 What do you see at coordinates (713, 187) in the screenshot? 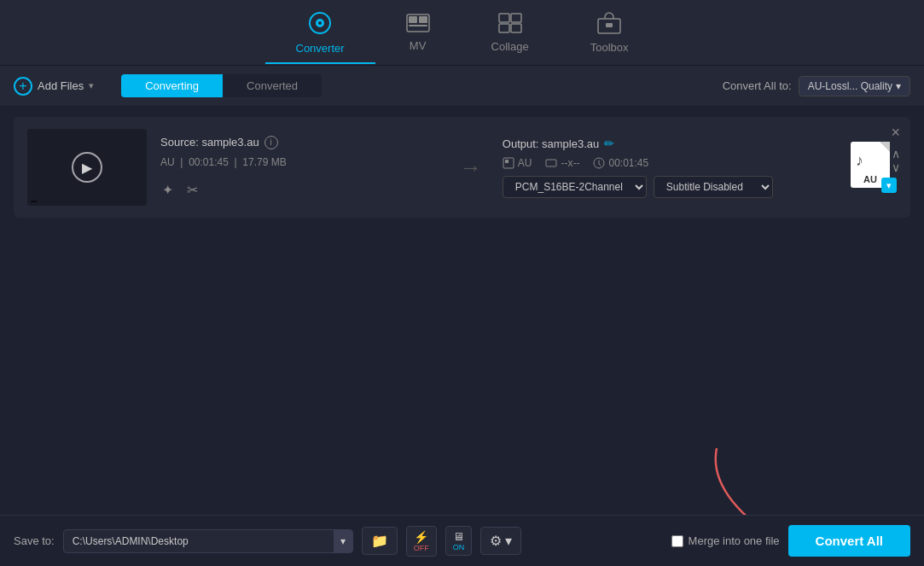
I see `subtitle-select: Subtitle Disabled` at bounding box center [713, 187].